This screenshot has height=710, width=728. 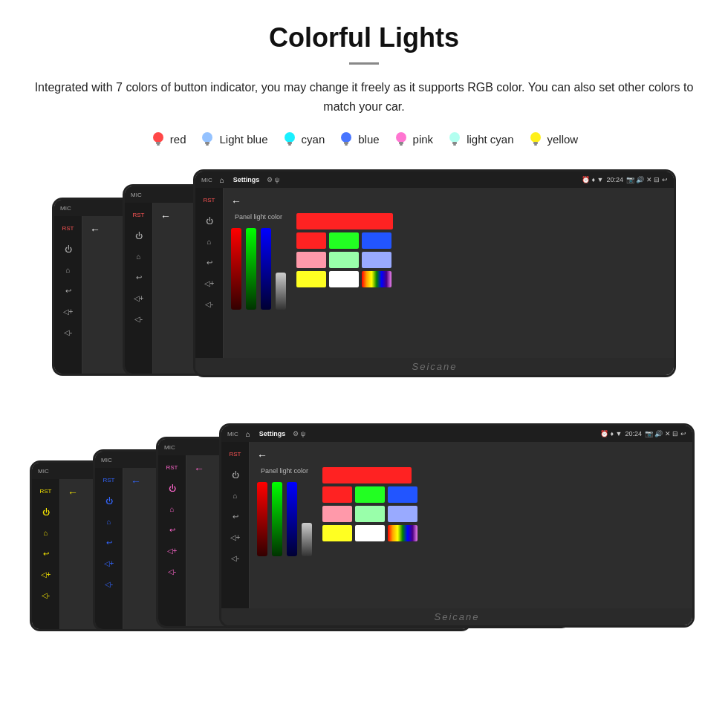 I want to click on home-icon-b2: ⌂, so click(x=109, y=521).